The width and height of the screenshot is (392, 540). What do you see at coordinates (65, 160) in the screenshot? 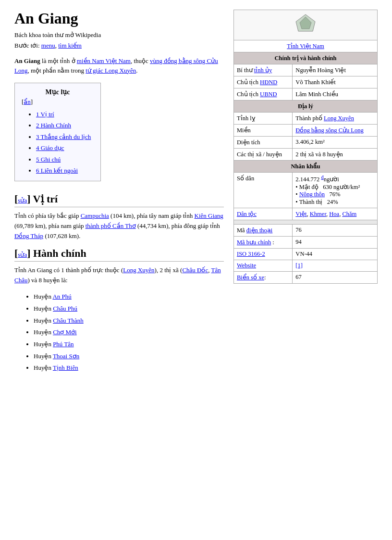
I see `list-item: 5 Ghi chú` at bounding box center [65, 160].